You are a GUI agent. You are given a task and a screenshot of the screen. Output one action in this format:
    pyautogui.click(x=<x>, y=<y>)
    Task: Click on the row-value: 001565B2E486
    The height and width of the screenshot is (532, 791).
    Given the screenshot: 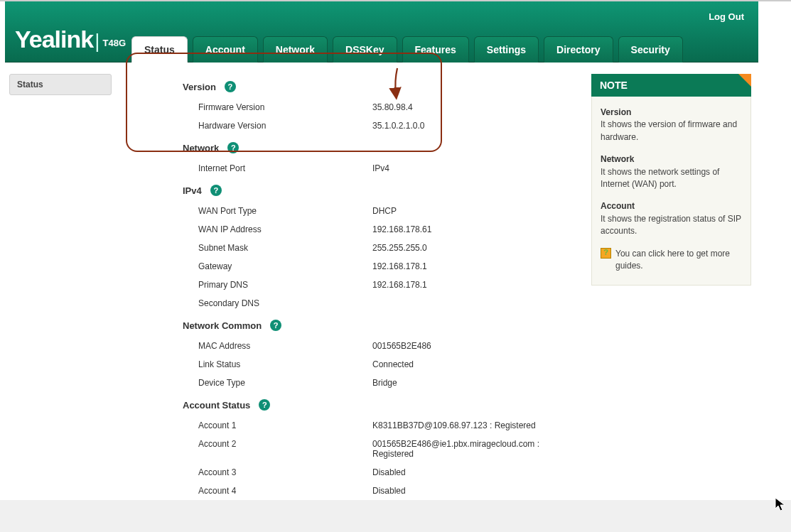 What is the action you would take?
    pyautogui.click(x=478, y=346)
    